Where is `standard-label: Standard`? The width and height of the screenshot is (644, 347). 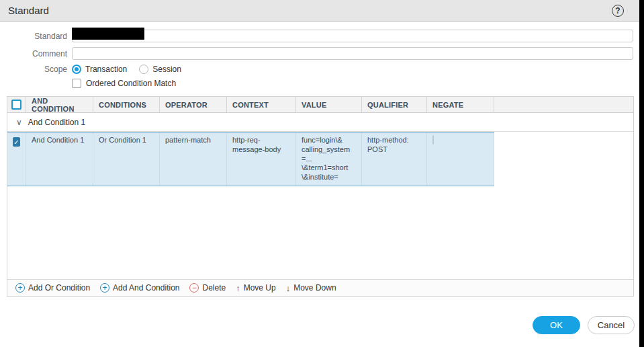 standard-label: Standard is located at coordinates (36, 36).